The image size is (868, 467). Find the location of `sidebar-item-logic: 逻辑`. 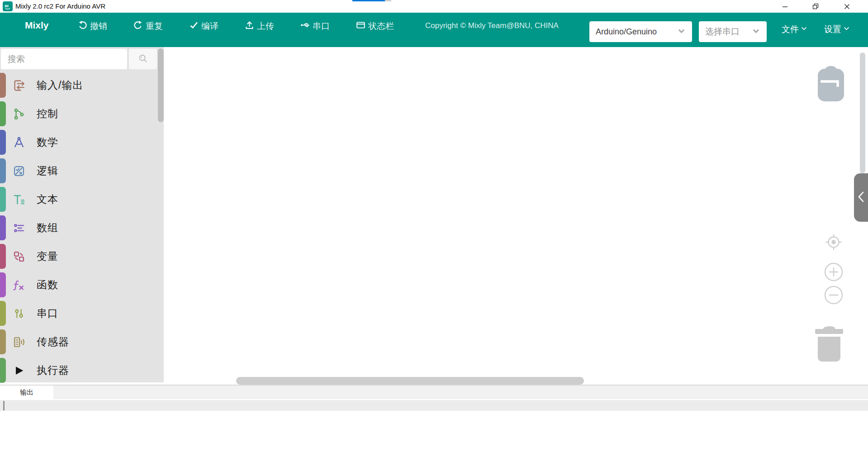

sidebar-item-logic: 逻辑 is located at coordinates (79, 171).